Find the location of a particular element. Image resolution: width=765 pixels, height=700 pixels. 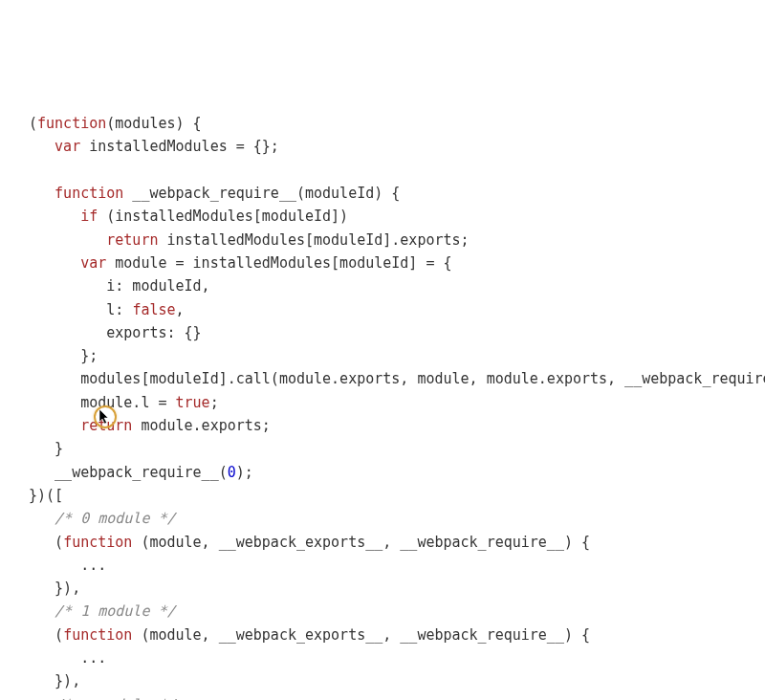

code-token-comment: /* 0 module */ is located at coordinates (115, 518).